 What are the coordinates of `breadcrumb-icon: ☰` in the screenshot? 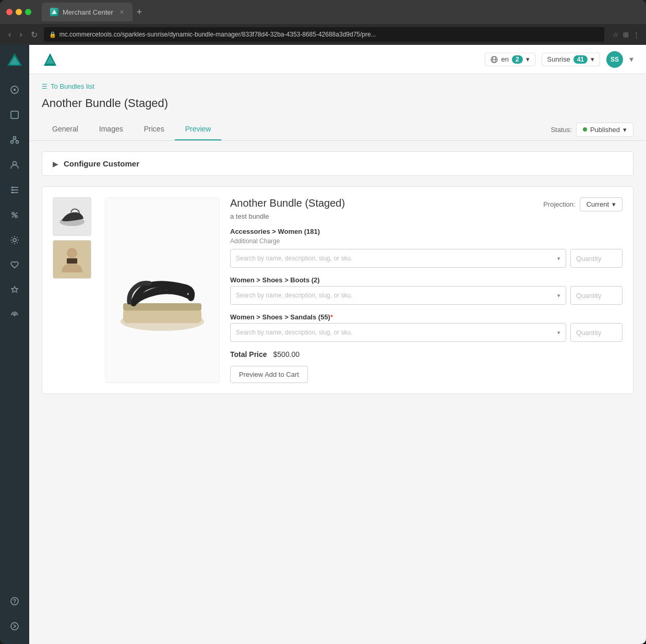 It's located at (45, 87).